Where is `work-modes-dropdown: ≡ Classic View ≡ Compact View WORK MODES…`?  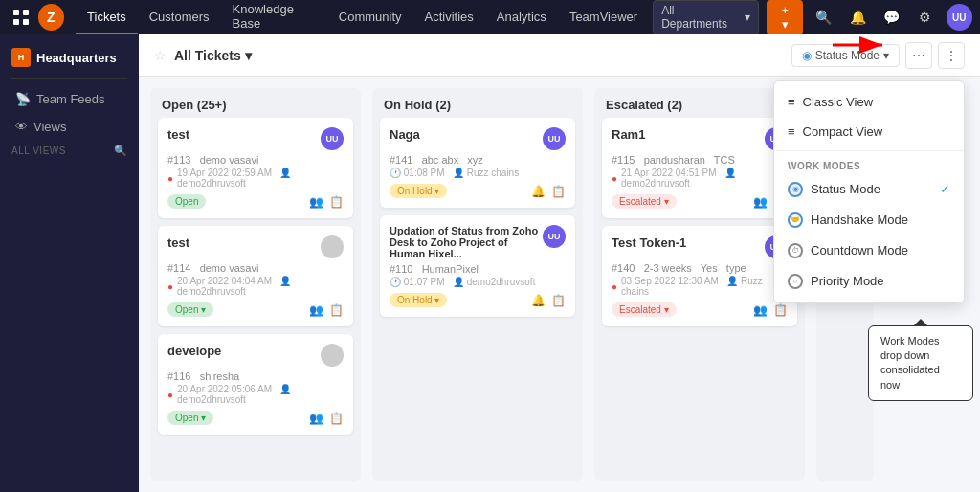 work-modes-dropdown: ≡ Classic View ≡ Compact View WORK MODES… is located at coordinates (869, 191).